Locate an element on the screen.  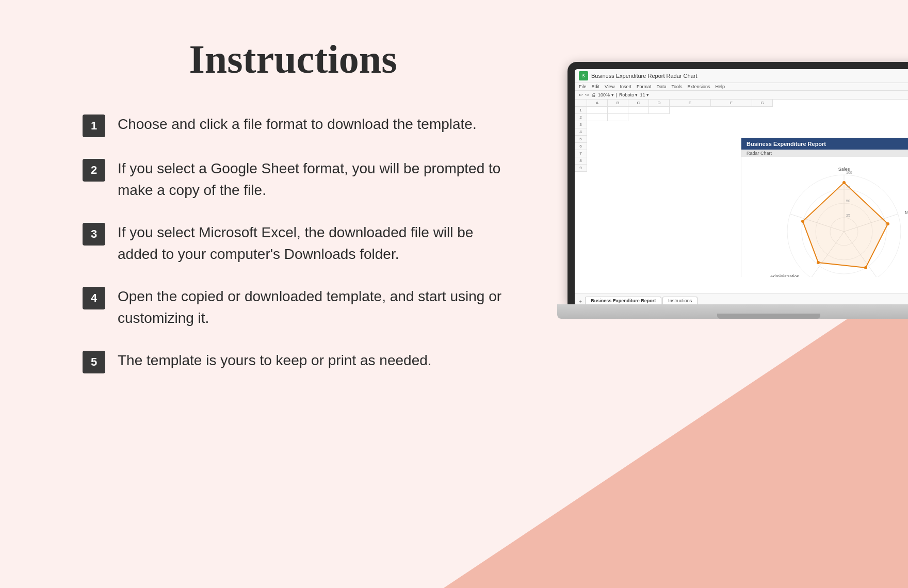
toolbar-size: 11 ▾ is located at coordinates (644, 95).